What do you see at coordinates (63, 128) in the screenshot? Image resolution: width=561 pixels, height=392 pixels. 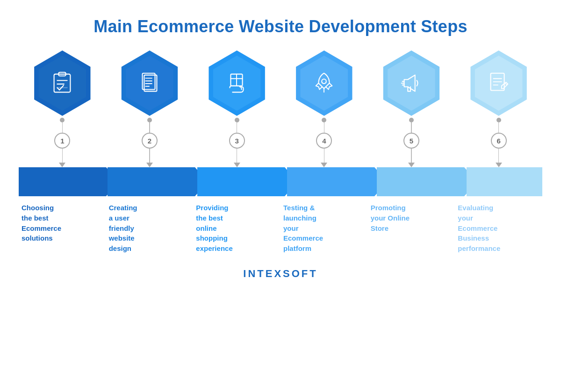 I see `step-1-vline-top` at bounding box center [63, 128].